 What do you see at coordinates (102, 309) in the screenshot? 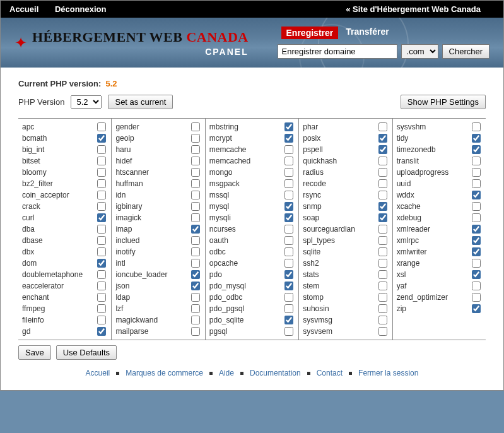
I see `extension-checkbox-ffmpeg` at bounding box center [102, 309].